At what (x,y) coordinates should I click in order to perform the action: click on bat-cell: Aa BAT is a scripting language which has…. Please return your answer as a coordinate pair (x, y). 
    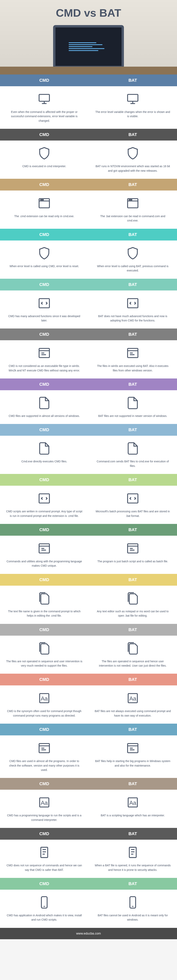
    Looking at the image, I should click on (133, 809).